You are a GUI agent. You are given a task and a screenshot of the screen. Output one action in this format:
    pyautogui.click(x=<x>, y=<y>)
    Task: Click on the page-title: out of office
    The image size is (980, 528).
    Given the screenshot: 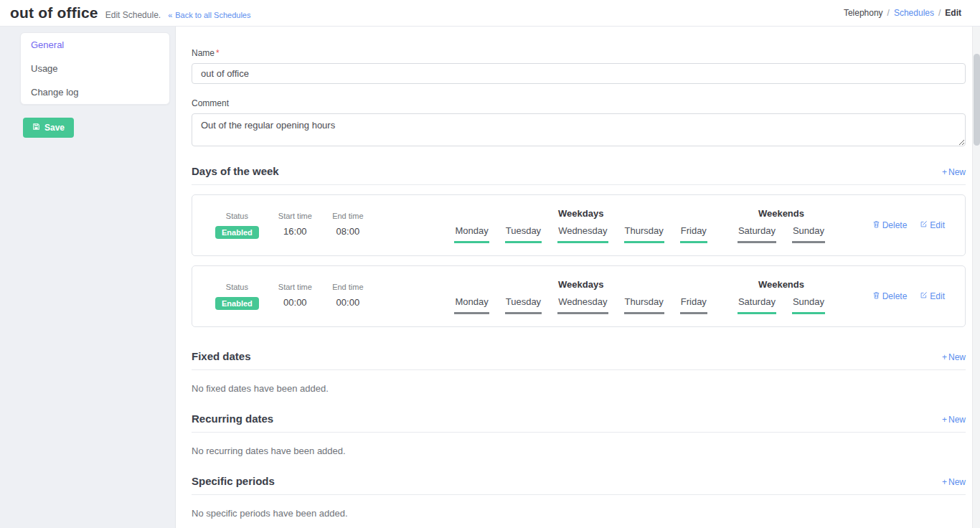 What is the action you would take?
    pyautogui.click(x=55, y=13)
    